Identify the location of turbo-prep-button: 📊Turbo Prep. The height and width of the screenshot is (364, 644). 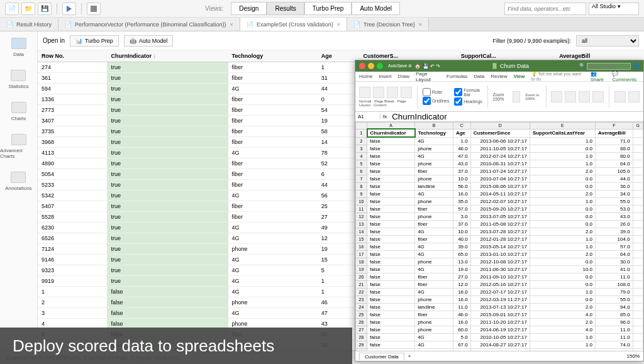
(94, 41).